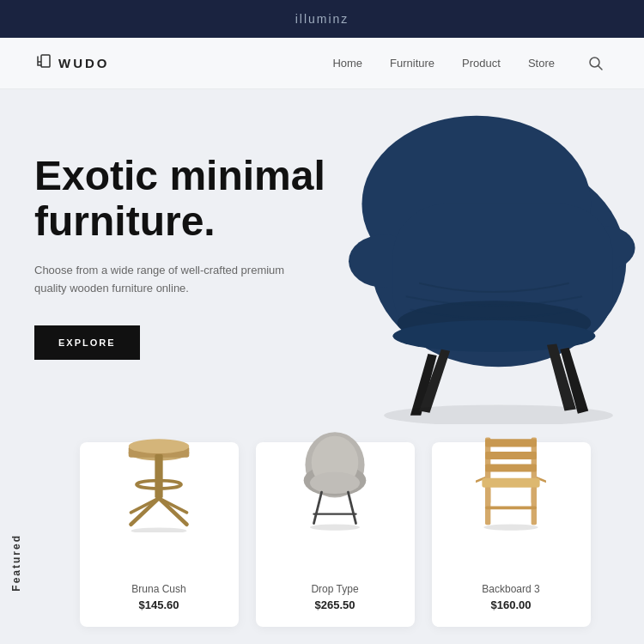 The width and height of the screenshot is (644, 644). I want to click on product-card-3: Backboard 3 $160.00, so click(512, 534).